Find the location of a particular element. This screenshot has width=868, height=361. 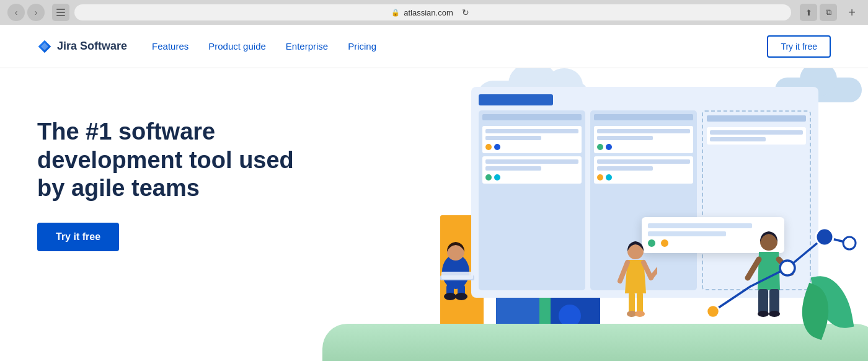

logo-text: Jira Software is located at coordinates (92, 46).